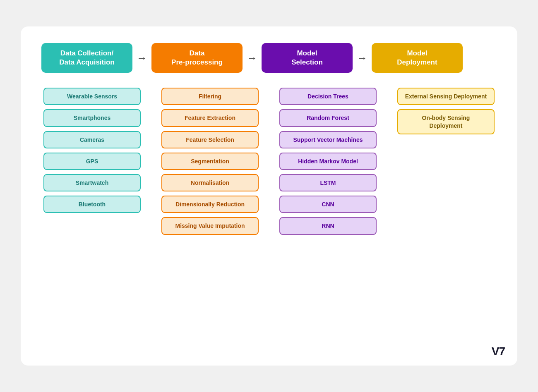  Describe the element at coordinates (446, 96) in the screenshot. I see `list-item: External Sensing Deployment` at that location.